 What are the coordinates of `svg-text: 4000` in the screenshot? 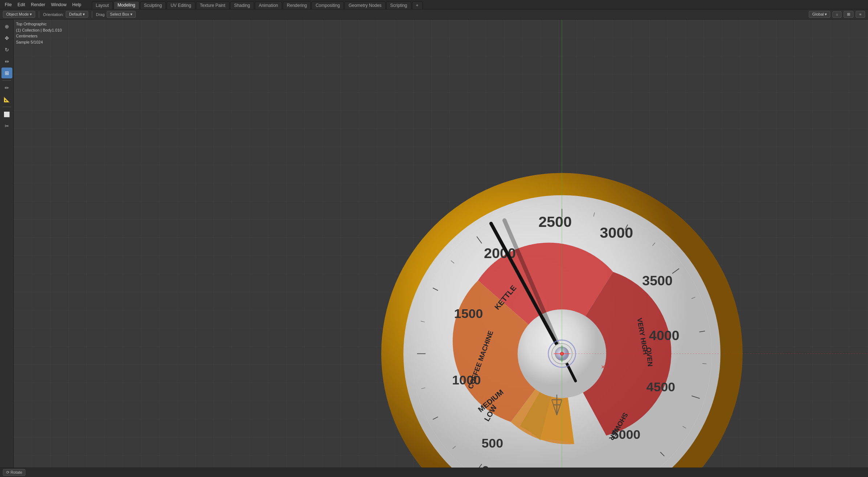 It's located at (664, 335).